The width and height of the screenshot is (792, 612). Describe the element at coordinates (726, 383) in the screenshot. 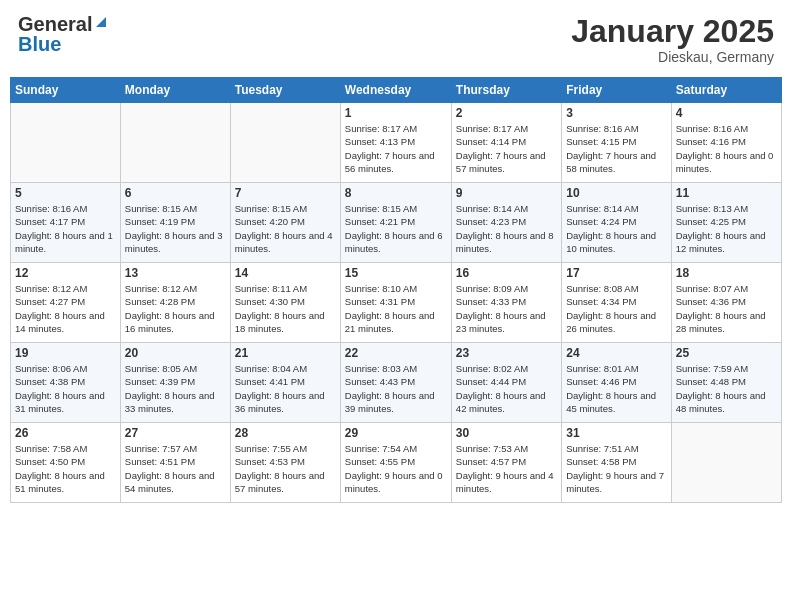

I see `calendar-cell: 25Sunrise: 7:59 AM Sunset: 4:48 PM Dayli…` at that location.